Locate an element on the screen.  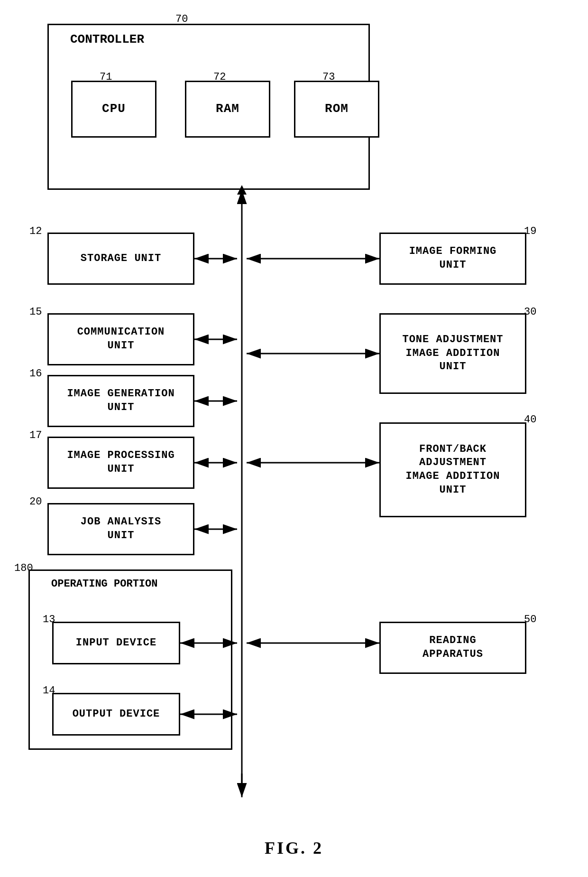
controller-label: CONTROLLER is located at coordinates (107, 39).